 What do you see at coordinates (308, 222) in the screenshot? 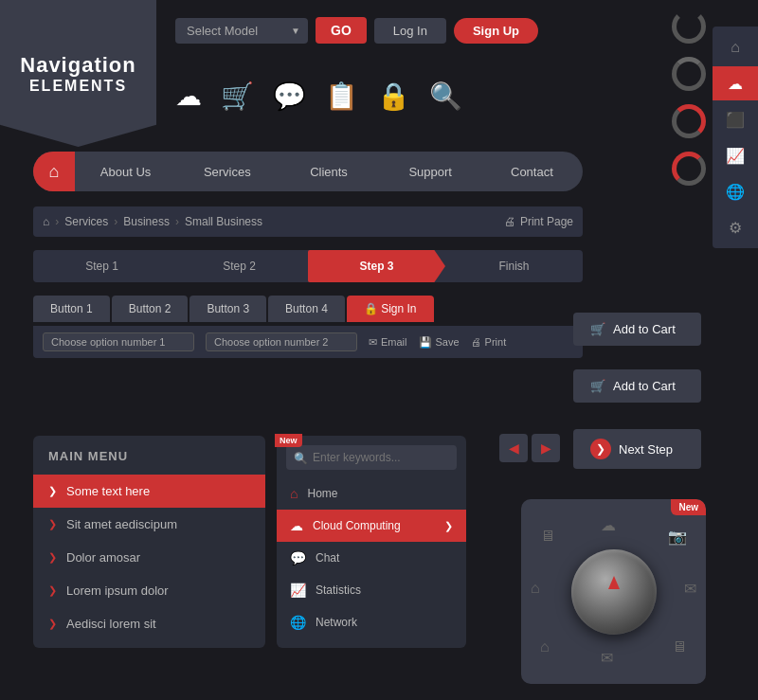
I see `breadcrumb: ⌂ › Services › Business › Small Business…` at bounding box center [308, 222].